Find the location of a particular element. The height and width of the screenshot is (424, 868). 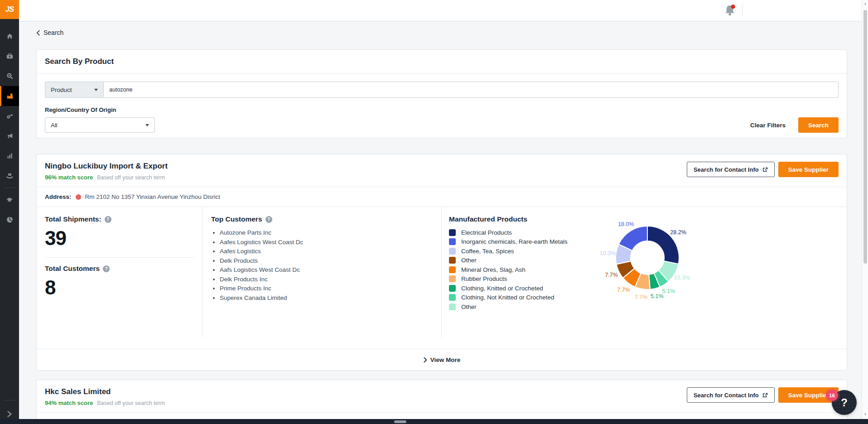

match-note: Based off your search term is located at coordinates (131, 178).